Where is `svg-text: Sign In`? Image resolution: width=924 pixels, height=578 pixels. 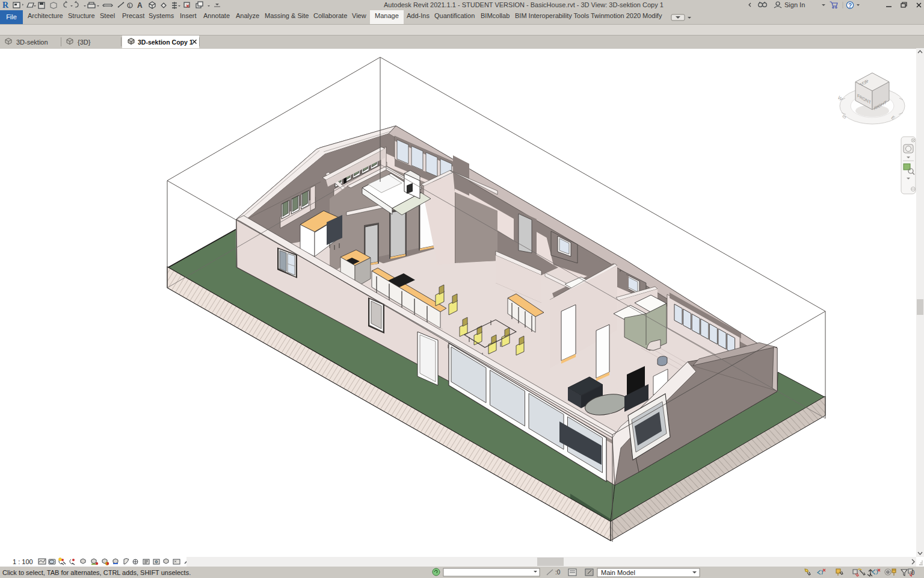 svg-text: Sign In is located at coordinates (795, 5).